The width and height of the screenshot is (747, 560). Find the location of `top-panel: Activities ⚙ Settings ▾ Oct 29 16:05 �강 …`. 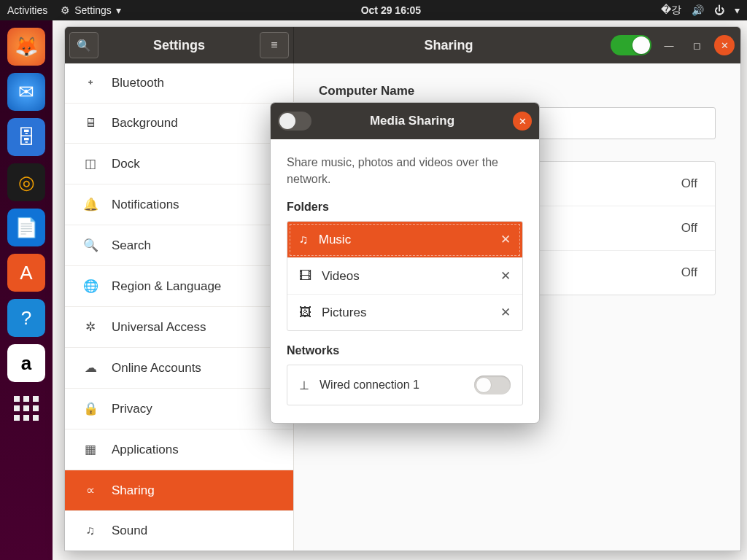

top-panel: Activities ⚙ Settings ▾ Oct 29 16:05 �강 … is located at coordinates (374, 10).